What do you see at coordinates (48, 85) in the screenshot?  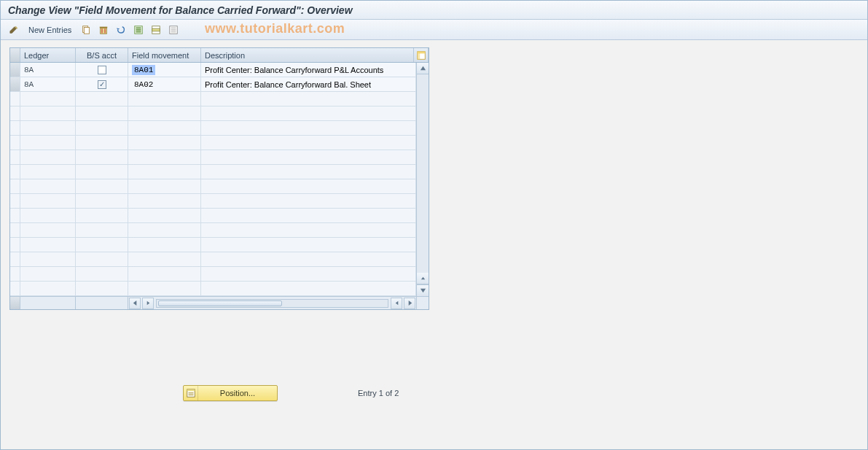 I see `cell-ledger: 8A` at bounding box center [48, 85].